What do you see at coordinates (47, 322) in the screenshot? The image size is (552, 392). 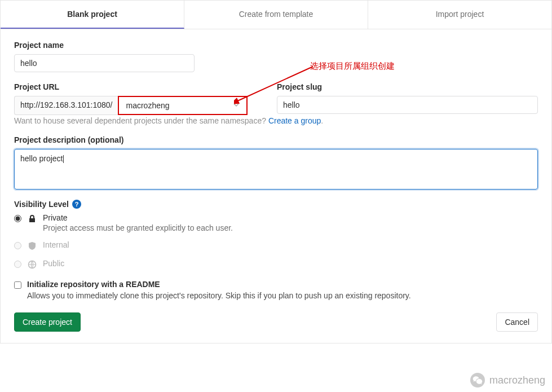 I see `create-project-button: Create project` at bounding box center [47, 322].